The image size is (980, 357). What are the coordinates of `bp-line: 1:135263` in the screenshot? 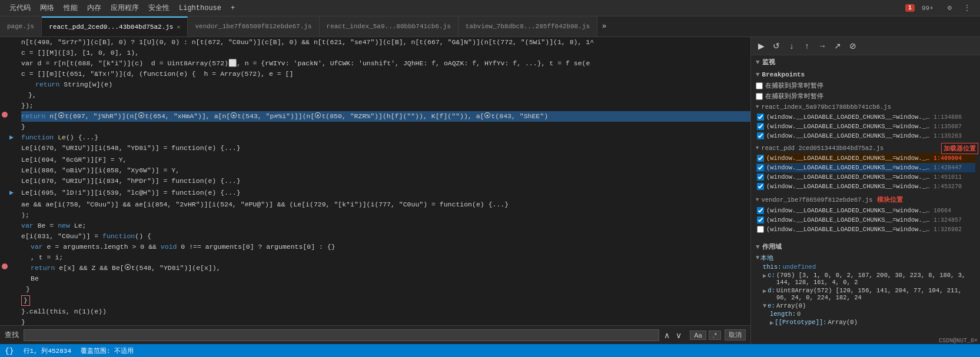 It's located at (948, 136).